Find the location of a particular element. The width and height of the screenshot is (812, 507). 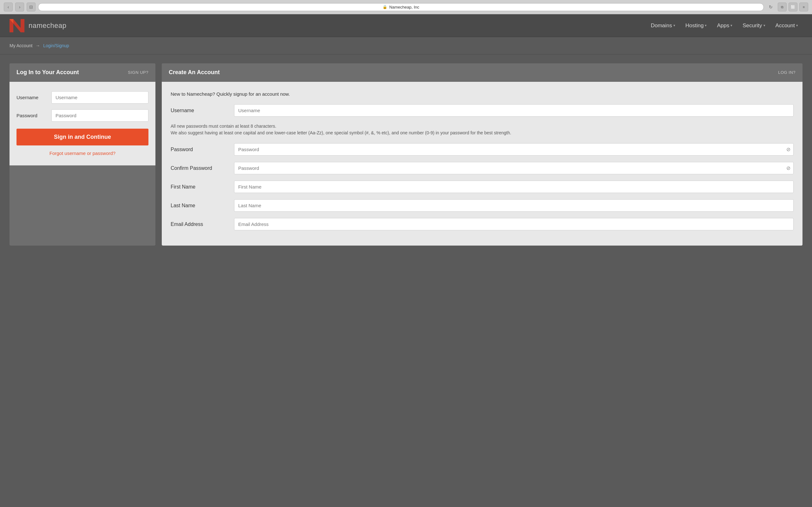

logo-text: namecheap is located at coordinates (48, 25).